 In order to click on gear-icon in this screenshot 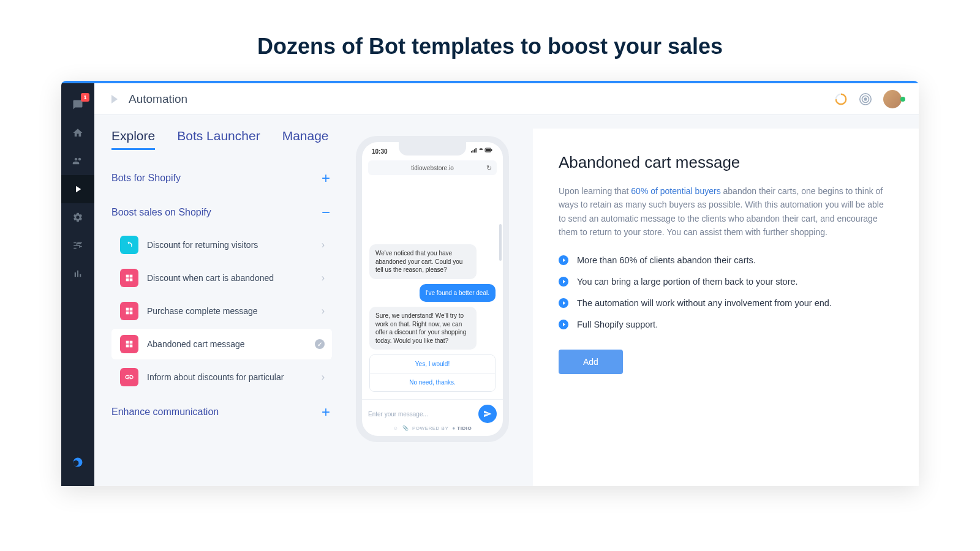, I will do `click(78, 217)`.